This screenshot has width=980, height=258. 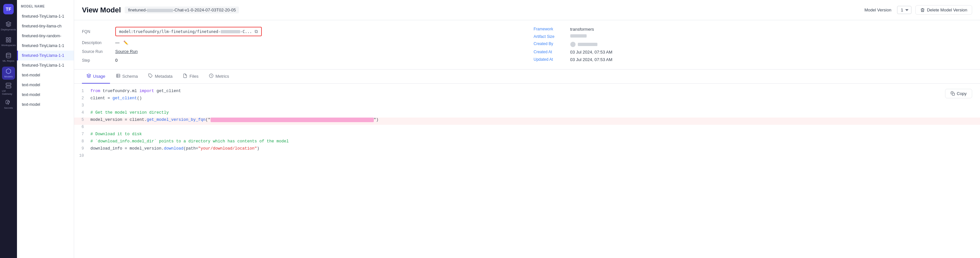 What do you see at coordinates (8, 92) in the screenshot?
I see `sidebar-lmgateway-label: LM Gateway` at bounding box center [8, 92].